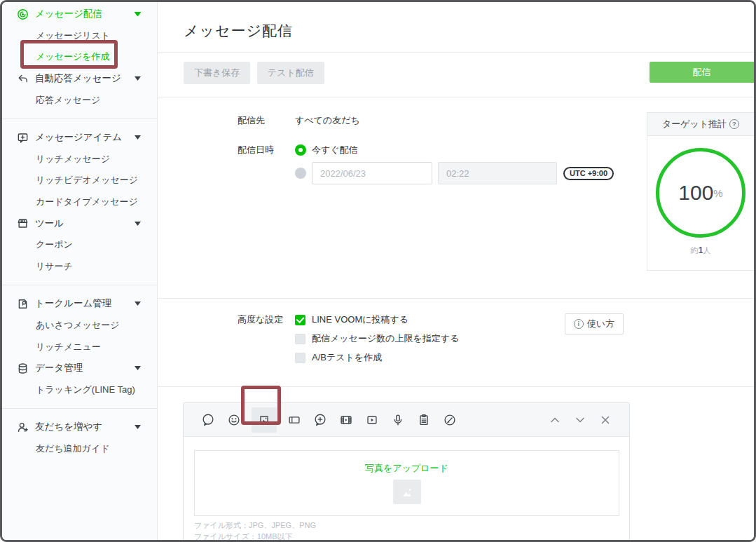 This screenshot has width=756, height=542. Describe the element at coordinates (694, 124) in the screenshot. I see `target-estimate-title: ターゲット推計` at that location.